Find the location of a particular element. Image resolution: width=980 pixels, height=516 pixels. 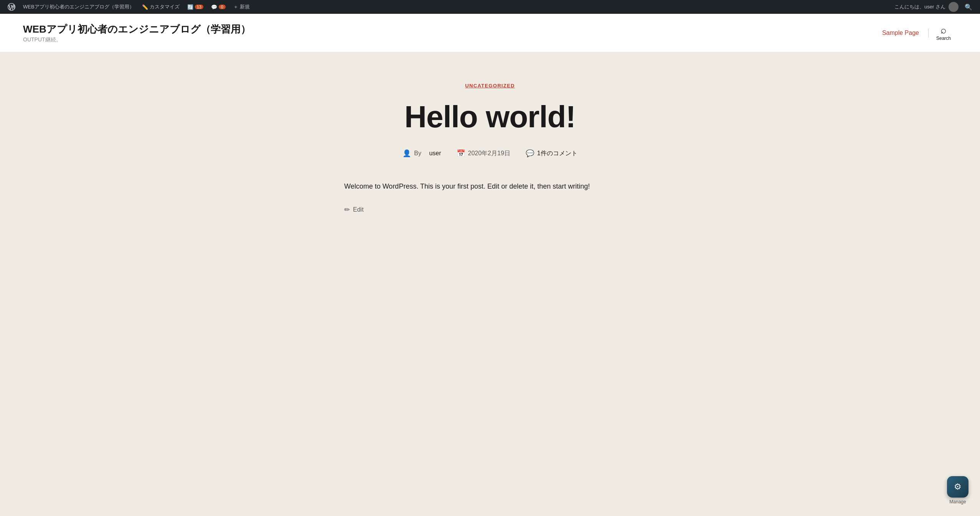

comments-link: 1件のコメント is located at coordinates (557, 153).